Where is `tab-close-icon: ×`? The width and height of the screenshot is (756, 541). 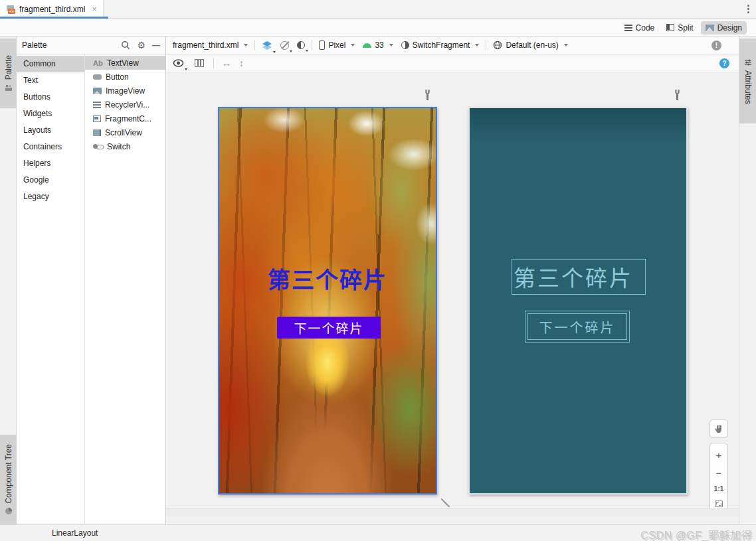 tab-close-icon: × is located at coordinates (94, 9).